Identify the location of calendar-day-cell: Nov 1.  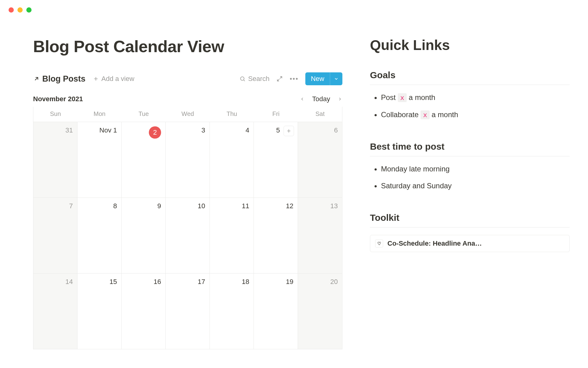
(100, 160).